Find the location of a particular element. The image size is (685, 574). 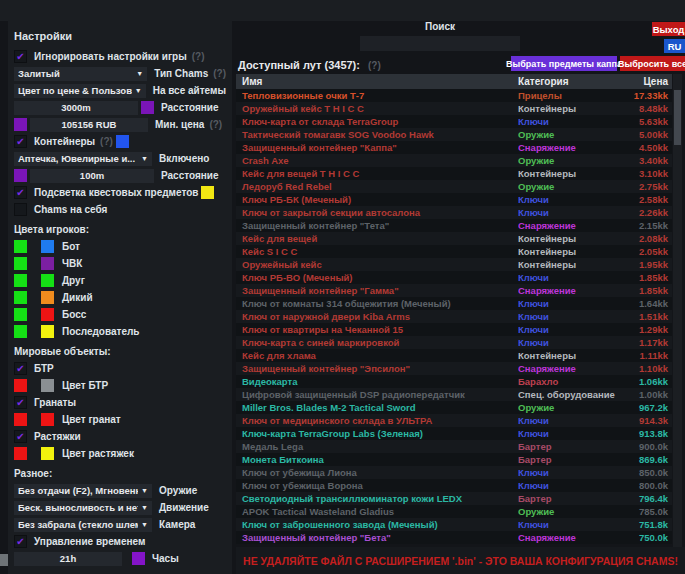

containers-list-select: Аптечка, Ювелирные и... ▼ is located at coordinates (83, 159).